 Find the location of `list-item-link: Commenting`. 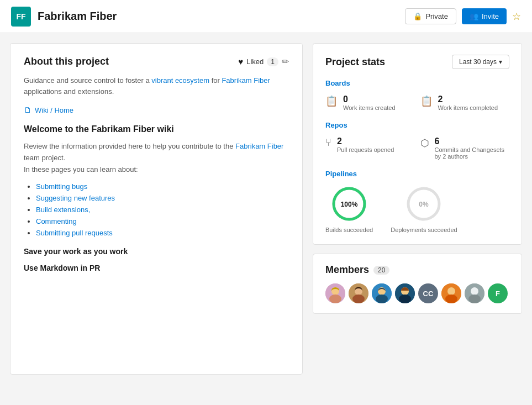

list-item-link: Commenting is located at coordinates (56, 221).